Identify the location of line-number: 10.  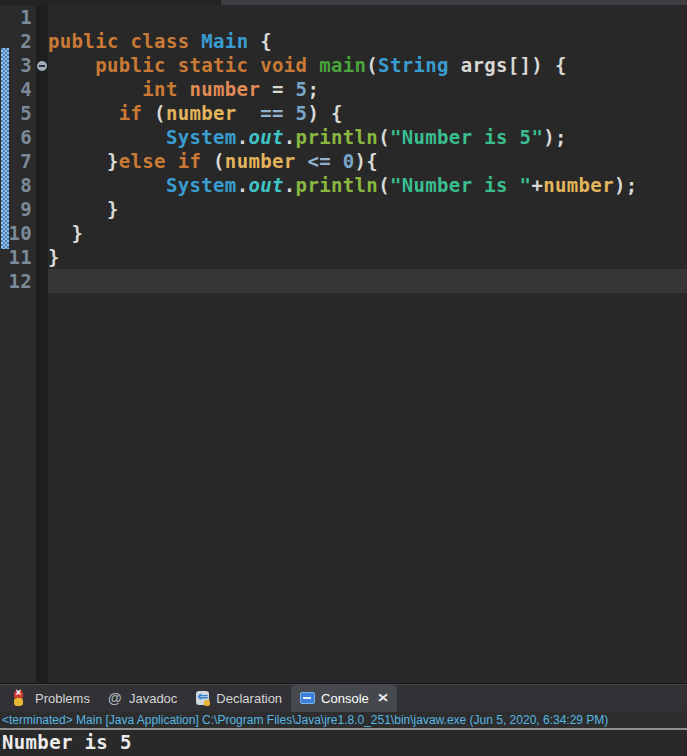
(18, 233).